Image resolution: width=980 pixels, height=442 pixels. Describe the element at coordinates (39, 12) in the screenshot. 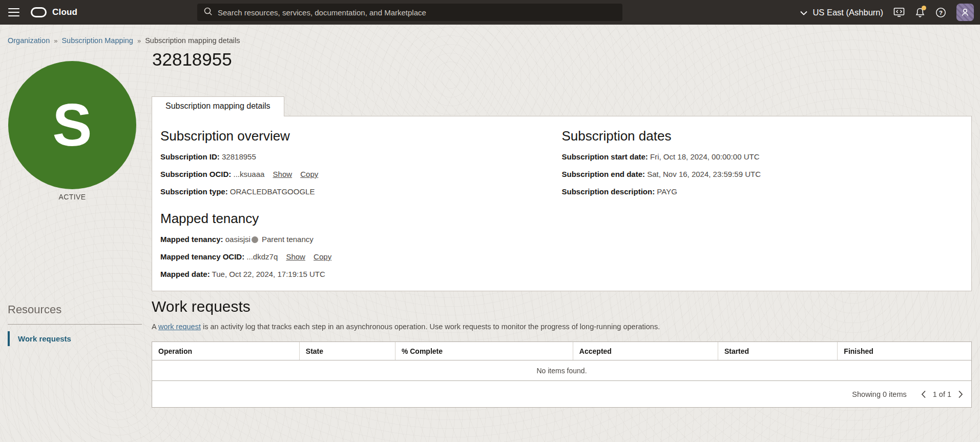

I see `oracle-o-logo-icon` at that location.